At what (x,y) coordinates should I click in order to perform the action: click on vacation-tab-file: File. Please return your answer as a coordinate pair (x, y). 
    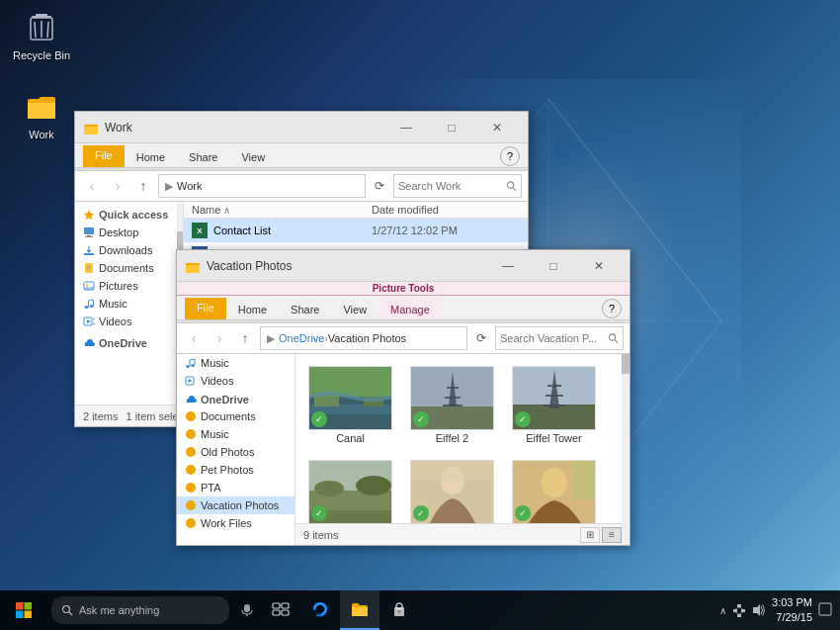
    Looking at the image, I should click on (206, 309).